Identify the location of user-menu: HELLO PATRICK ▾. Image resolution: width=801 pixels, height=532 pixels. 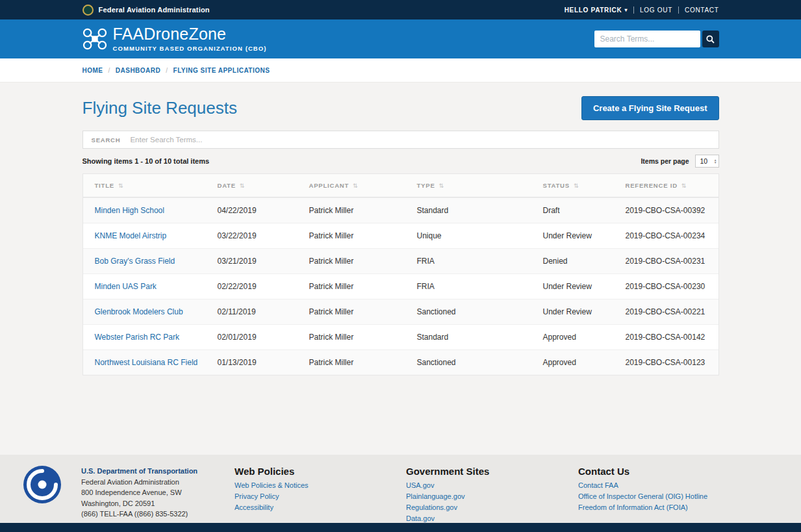
(596, 10).